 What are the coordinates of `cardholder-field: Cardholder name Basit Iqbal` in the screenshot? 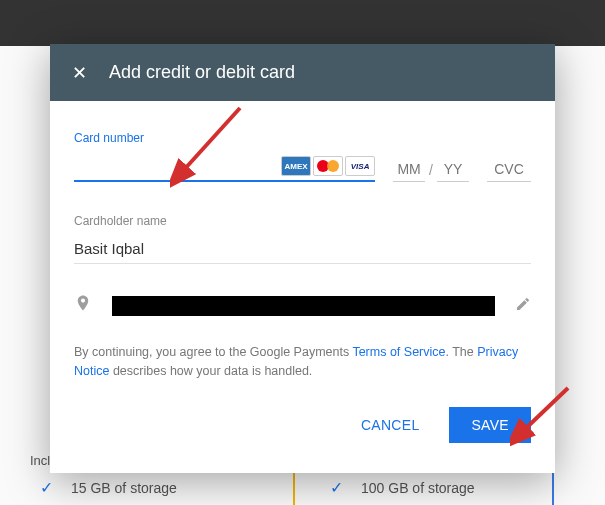 It's located at (302, 239).